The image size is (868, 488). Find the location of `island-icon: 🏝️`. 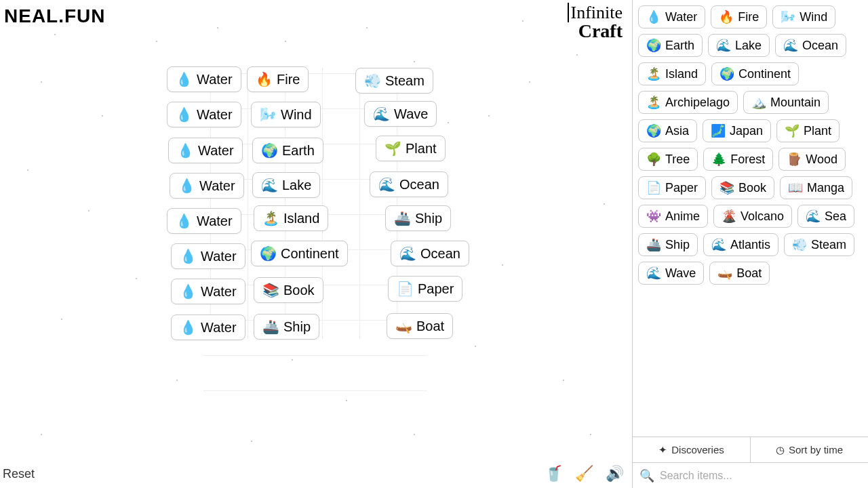

island-icon: 🏝️ is located at coordinates (654, 74).